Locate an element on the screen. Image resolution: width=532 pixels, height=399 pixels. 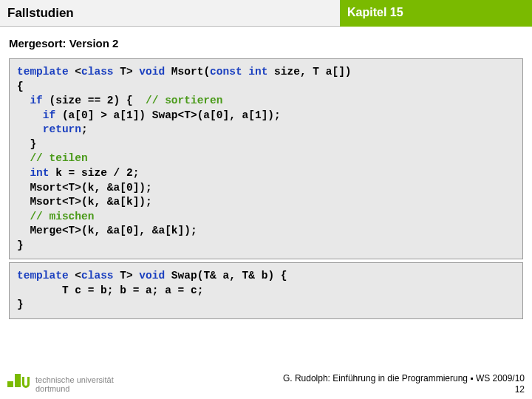
comment: // sortieren is located at coordinates (184, 100).